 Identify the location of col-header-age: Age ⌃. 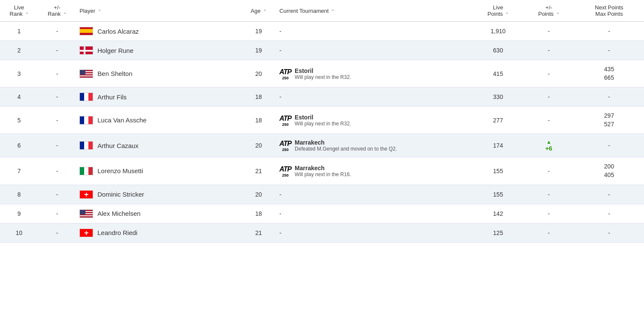
(259, 11).